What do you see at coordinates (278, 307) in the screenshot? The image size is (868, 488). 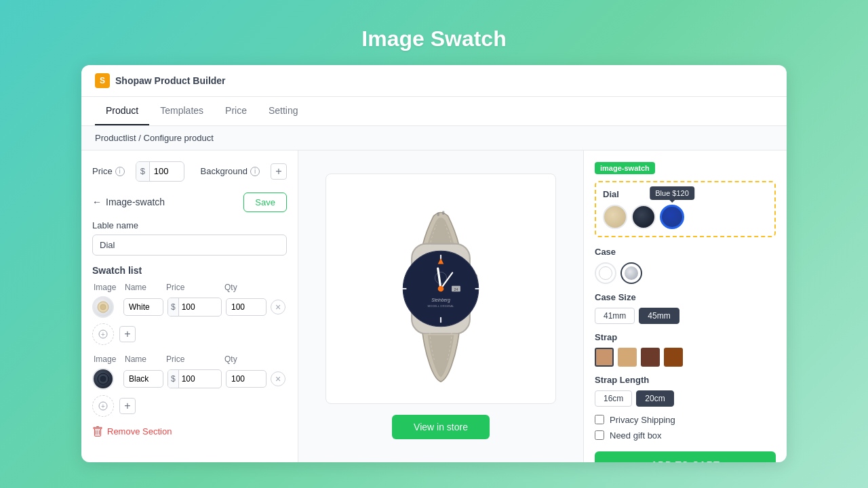 I see `remove-swatch-white: ×` at bounding box center [278, 307].